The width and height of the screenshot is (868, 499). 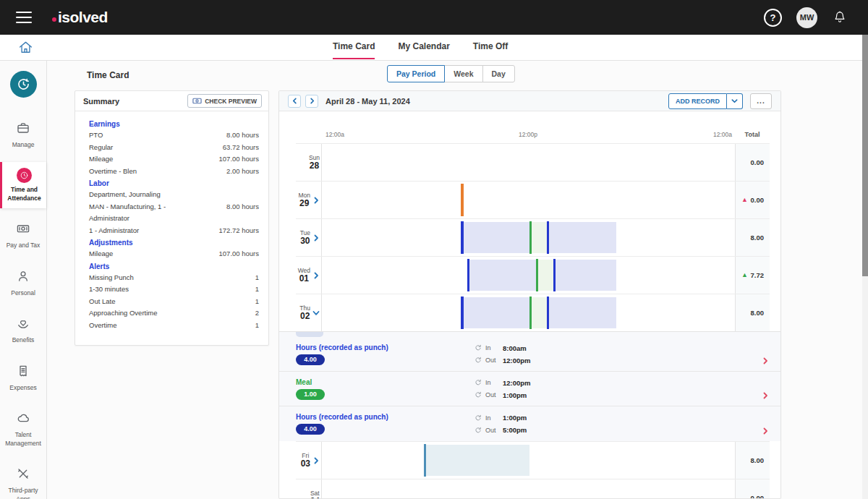 What do you see at coordinates (532, 137) in the screenshot?
I see `time-axis: 12:00a 12:00p 12:00a Total` at bounding box center [532, 137].